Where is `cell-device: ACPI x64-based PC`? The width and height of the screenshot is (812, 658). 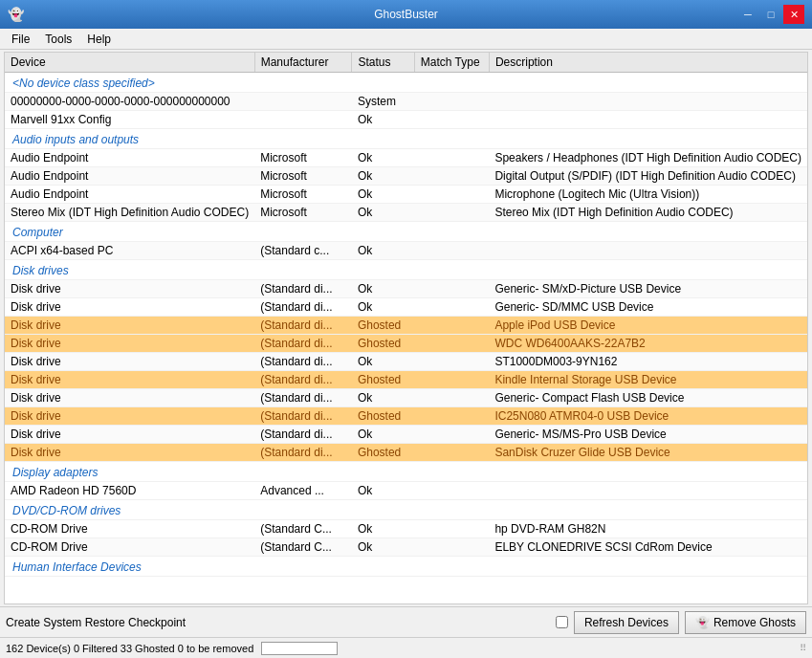
cell-device: ACPI x64-based PC is located at coordinates (130, 251).